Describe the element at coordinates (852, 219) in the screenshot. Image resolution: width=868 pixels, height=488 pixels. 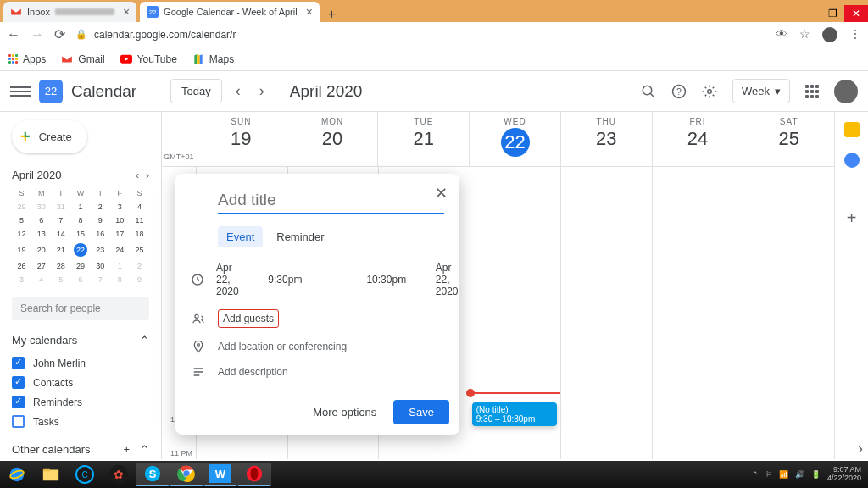
I see `add-addon-button: +` at that location.